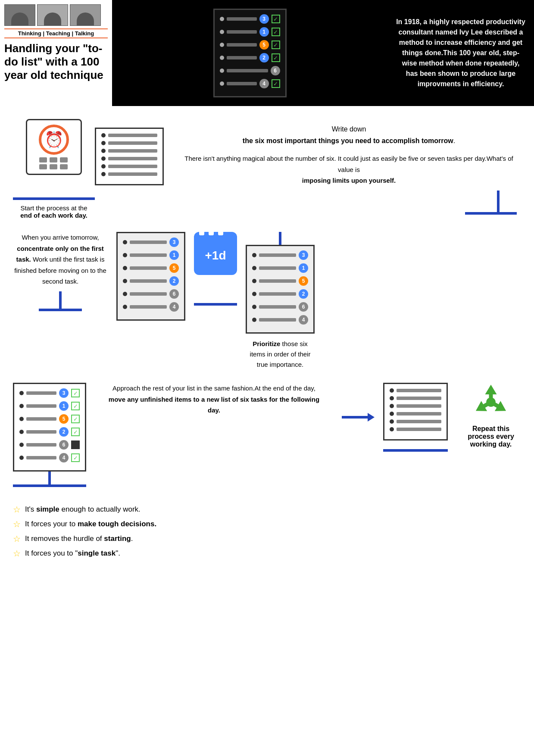  I want to click on step2-start: Start the process at the, so click(53, 208).